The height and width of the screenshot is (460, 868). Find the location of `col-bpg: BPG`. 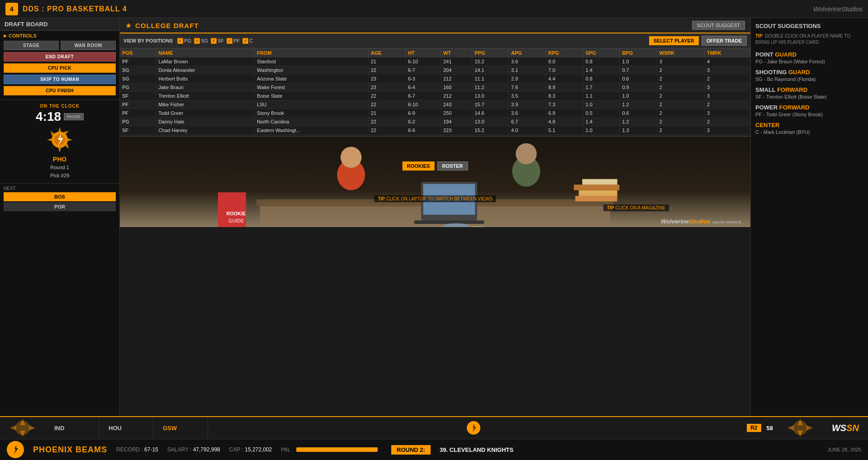

col-bpg: BPG is located at coordinates (638, 53).